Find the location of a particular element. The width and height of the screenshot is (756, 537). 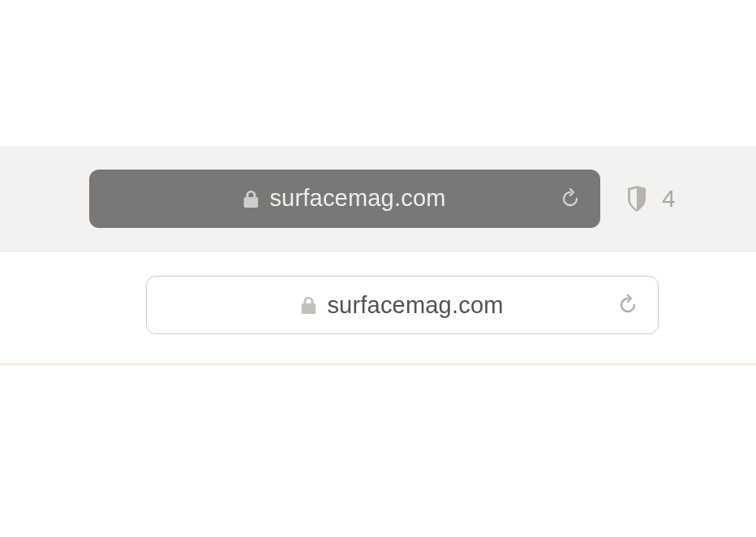

tracker-count: 4 is located at coordinates (668, 199).